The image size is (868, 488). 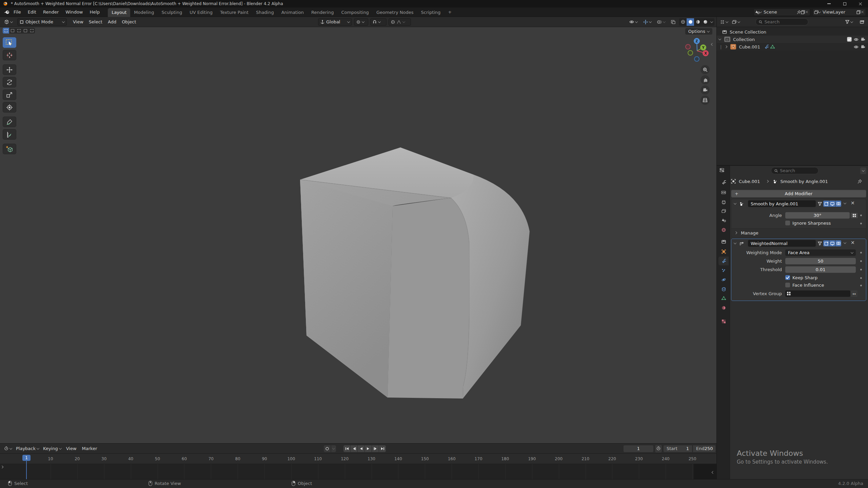 What do you see at coordinates (799, 243) in the screenshot?
I see `weighted-panel-header: WeightedNormal ✕` at bounding box center [799, 243].